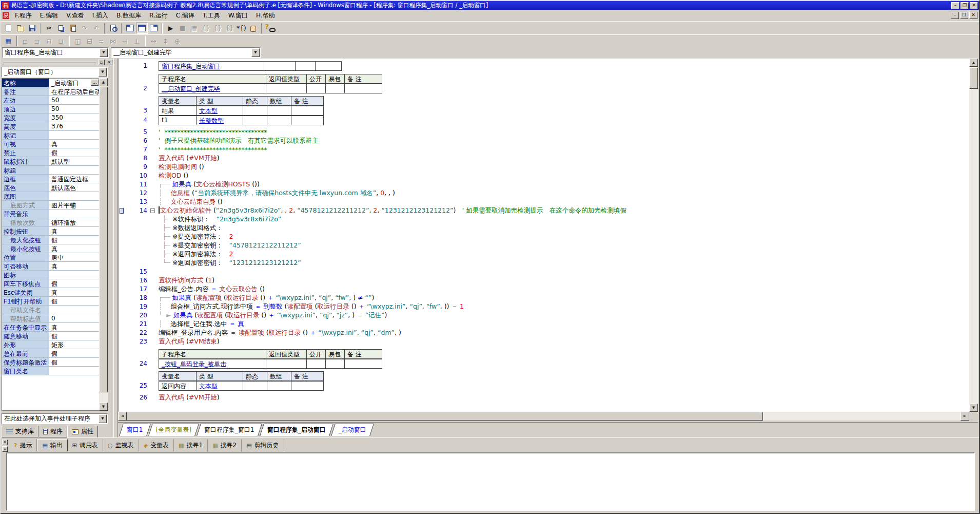  What do you see at coordinates (544, 354) in the screenshot?
I see `table-line: 子程序名返回值类型公开易包备 注` at bounding box center [544, 354].